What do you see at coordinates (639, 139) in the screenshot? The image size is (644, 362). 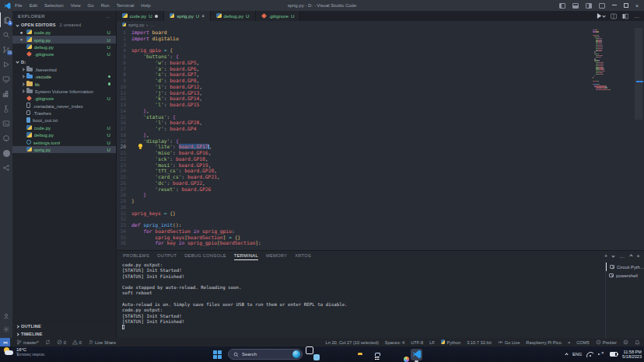 I see `editor-scrollbar` at bounding box center [639, 139].